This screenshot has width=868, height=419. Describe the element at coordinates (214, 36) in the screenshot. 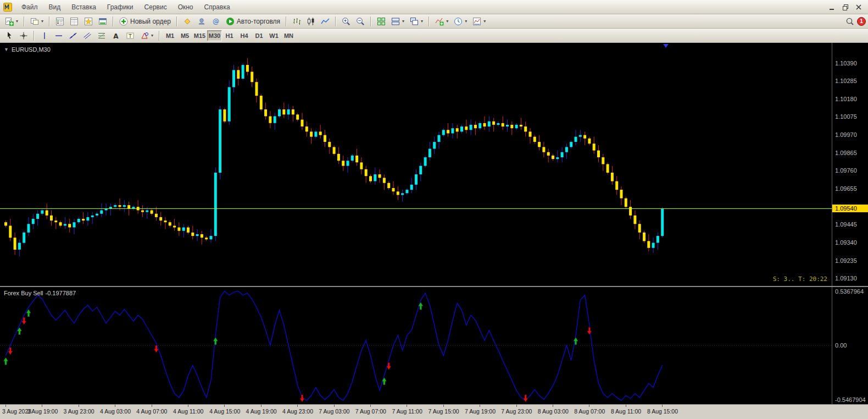

I see `timeframe-m30: M30` at that location.